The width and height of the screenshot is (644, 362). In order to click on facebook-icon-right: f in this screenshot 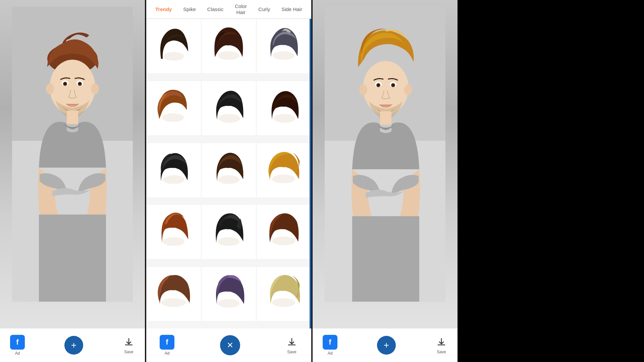, I will do `click(330, 342)`.